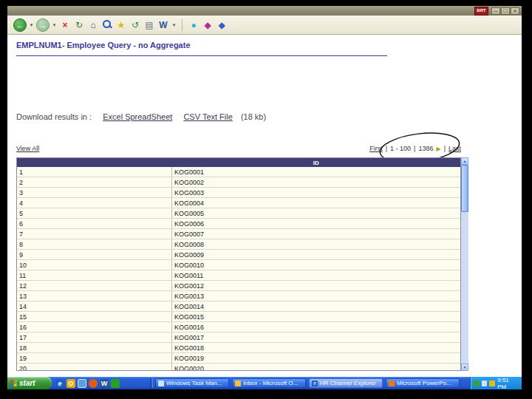 This screenshot has width=532, height=399. I want to click on internet-explorer-icon: e, so click(60, 383).